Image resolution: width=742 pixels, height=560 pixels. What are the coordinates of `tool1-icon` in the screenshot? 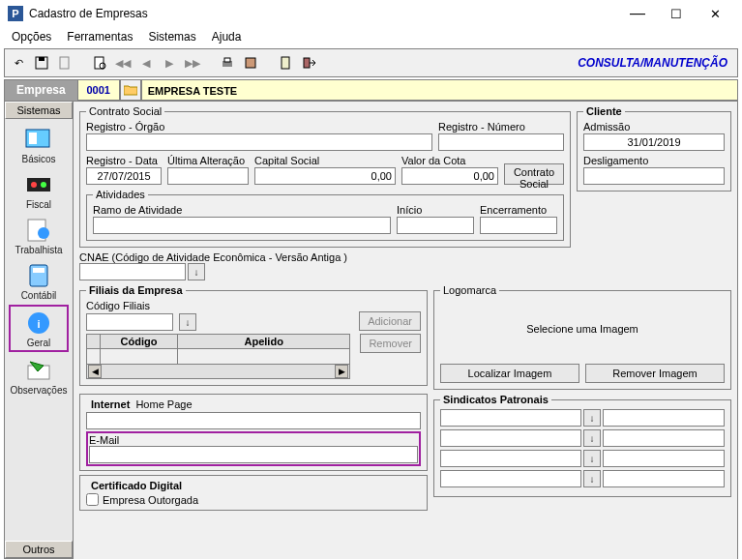 It's located at (251, 63).